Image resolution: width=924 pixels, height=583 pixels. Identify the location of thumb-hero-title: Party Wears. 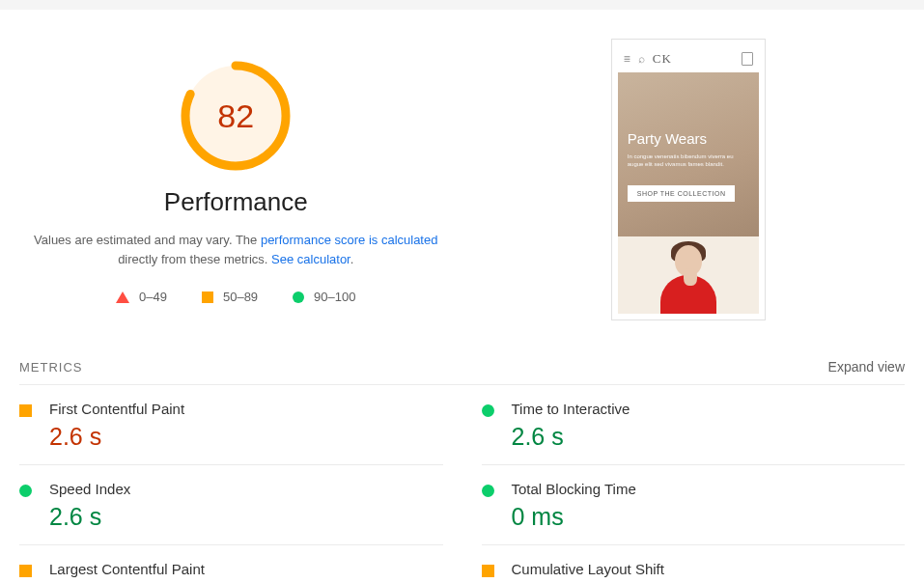
(688, 139).